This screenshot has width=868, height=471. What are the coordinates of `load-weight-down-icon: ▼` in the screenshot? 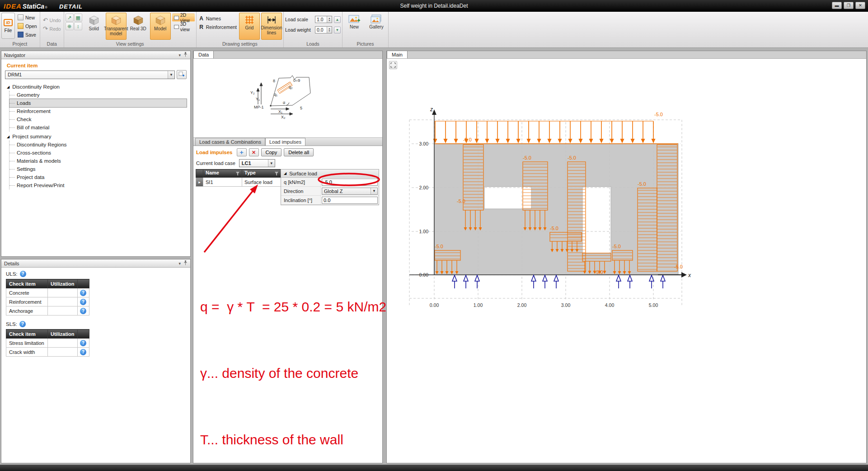 It's located at (337, 30).